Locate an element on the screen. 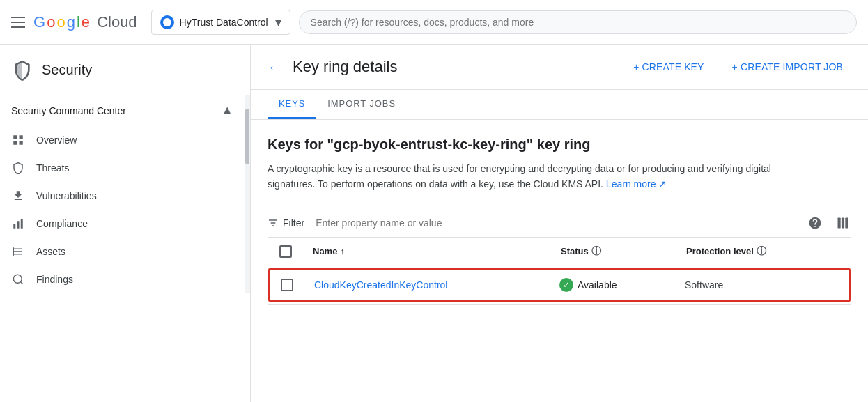  sidebar-item-label: Compliance is located at coordinates (62, 224).